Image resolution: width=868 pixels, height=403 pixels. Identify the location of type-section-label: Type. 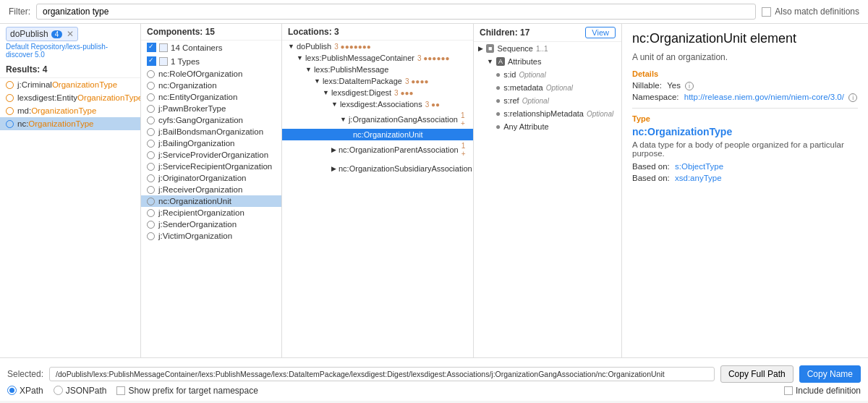
(745, 119).